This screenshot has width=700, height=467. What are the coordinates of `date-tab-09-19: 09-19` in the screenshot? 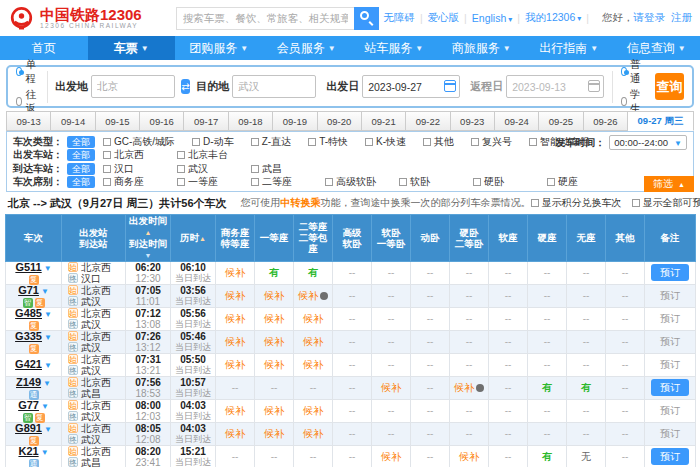 It's located at (295, 121).